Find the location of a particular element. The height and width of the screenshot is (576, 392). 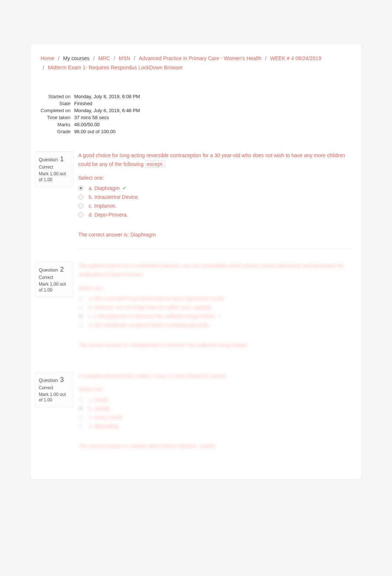

correct-answer-feedback: The correct answer is: Diaphragm is located at coordinates (215, 241).